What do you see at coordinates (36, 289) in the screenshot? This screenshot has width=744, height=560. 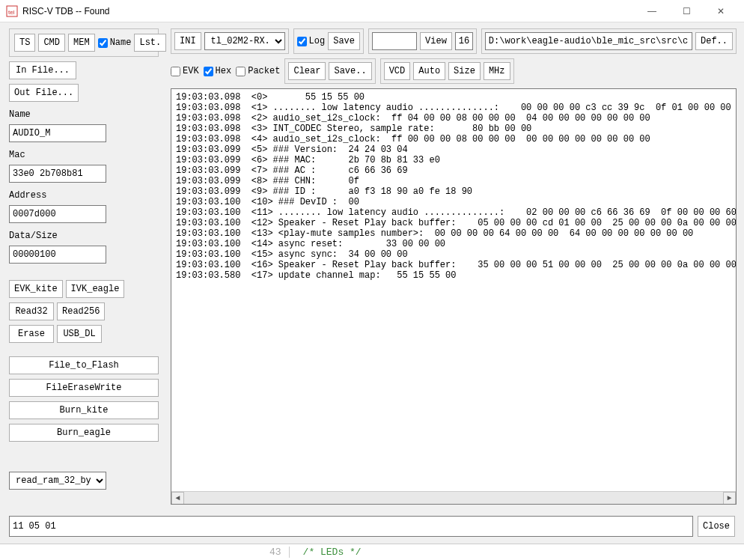 I see `evk-kite-button: EVK_kite` at bounding box center [36, 289].